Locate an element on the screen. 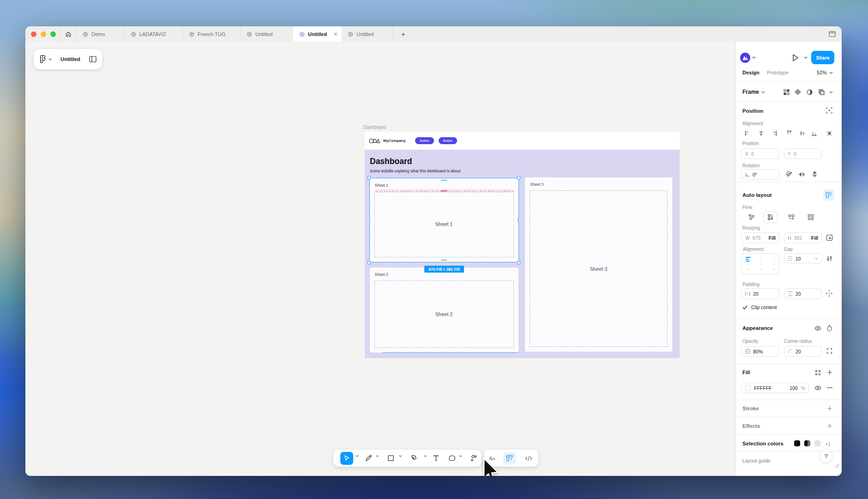 The height and width of the screenshot is (499, 868). selection-color-black is located at coordinates (797, 444).